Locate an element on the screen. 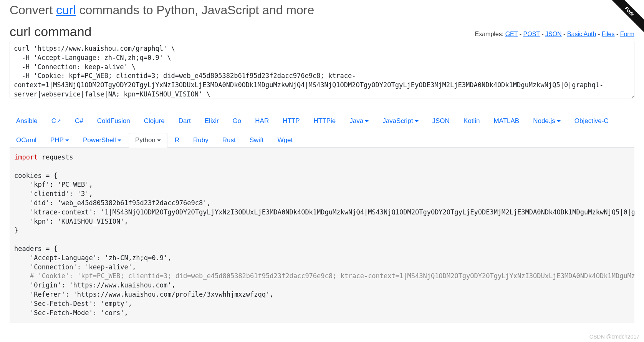 Image resolution: width=644 pixels, height=342 pixels. page-title: Convert curl commands to Python, JavaScr… is located at coordinates (322, 10).